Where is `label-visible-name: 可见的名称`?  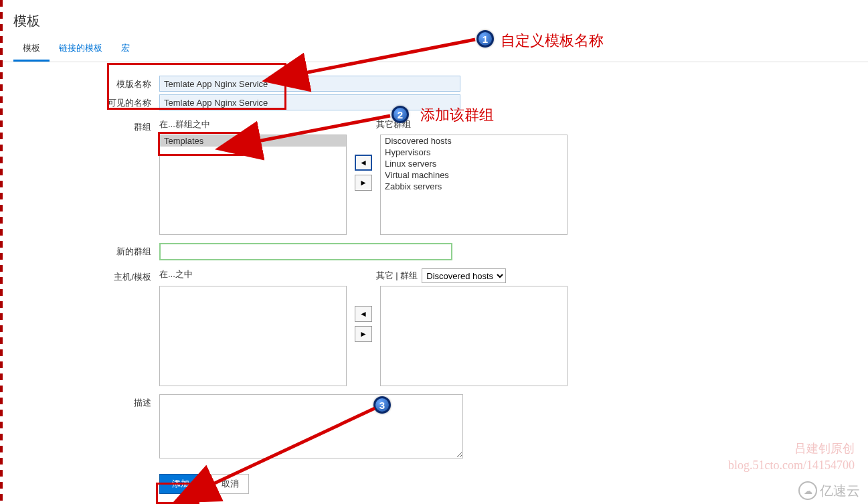
label-visible-name: 可见的名称 is located at coordinates (86, 102).